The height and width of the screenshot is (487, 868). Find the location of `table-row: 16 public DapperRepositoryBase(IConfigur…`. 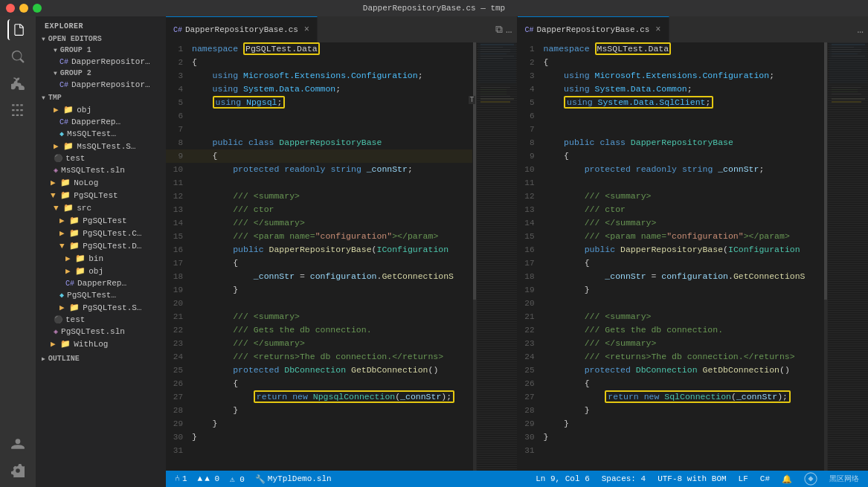

table-row: 16 public DapperRepositoryBase(IConfigur… is located at coordinates (319, 250).